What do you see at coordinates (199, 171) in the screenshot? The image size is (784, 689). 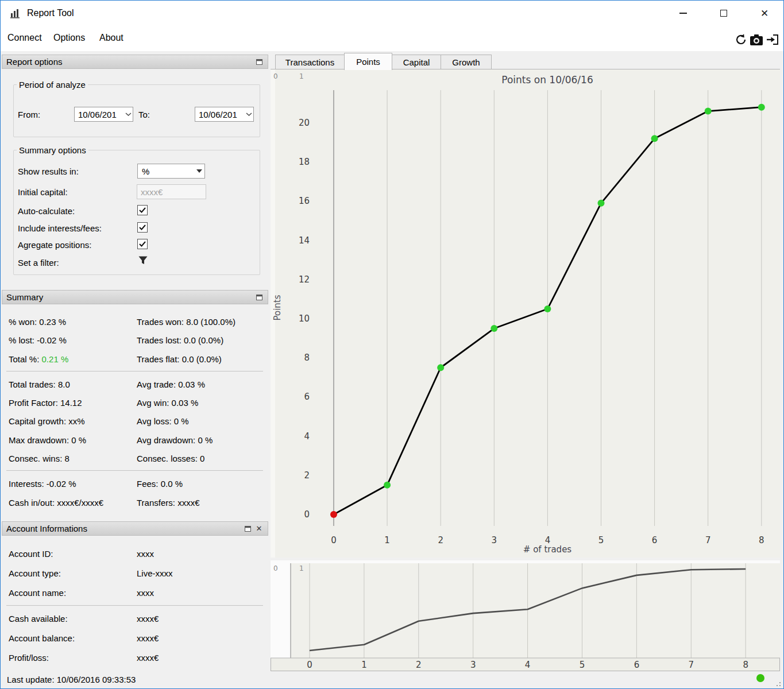 I see `dropdown-arrow-icon` at bounding box center [199, 171].